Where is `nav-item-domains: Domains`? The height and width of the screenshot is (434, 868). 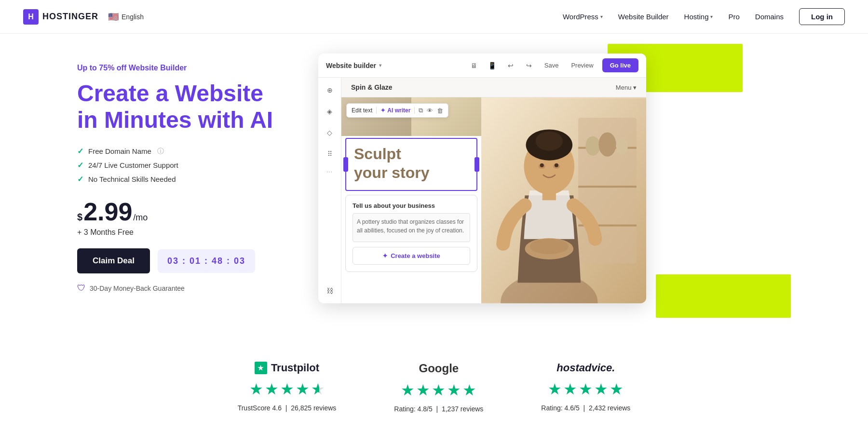
nav-item-domains: Domains is located at coordinates (770, 16).